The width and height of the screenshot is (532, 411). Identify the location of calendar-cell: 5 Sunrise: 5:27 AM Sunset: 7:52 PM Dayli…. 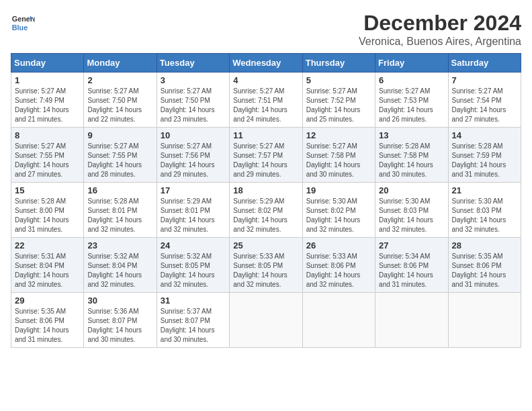
(339, 100).